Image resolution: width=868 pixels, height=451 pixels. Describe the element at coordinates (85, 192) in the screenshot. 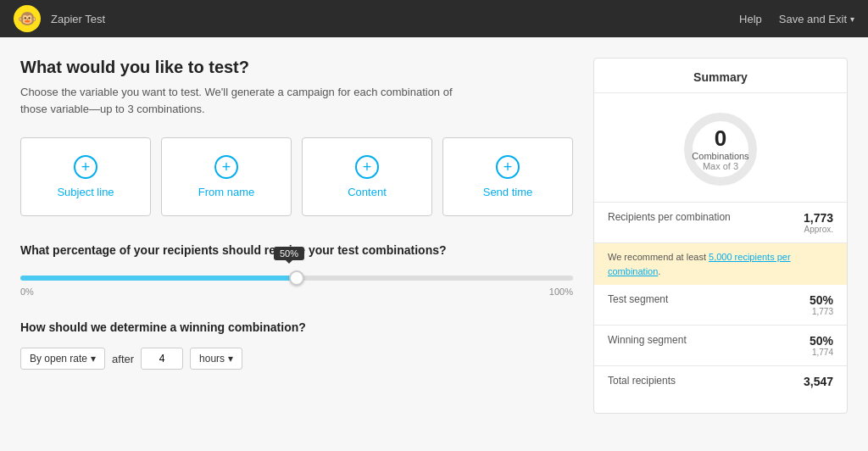

I see `subject-line-label: Subject line` at that location.